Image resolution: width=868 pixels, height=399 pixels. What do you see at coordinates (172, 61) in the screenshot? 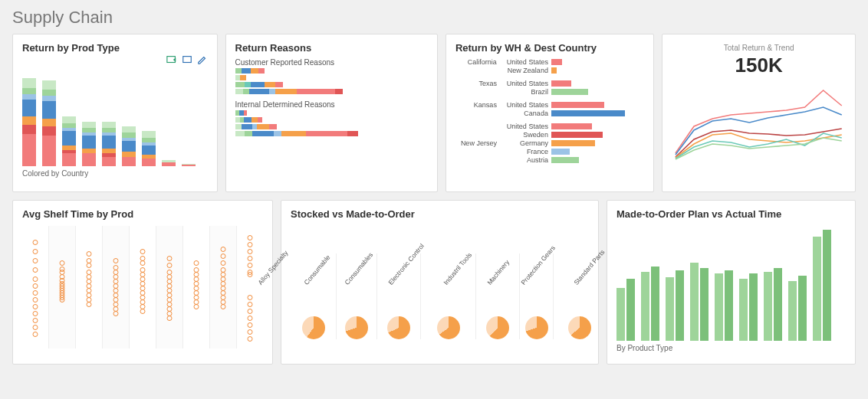
I see `export-icon` at bounding box center [172, 61].